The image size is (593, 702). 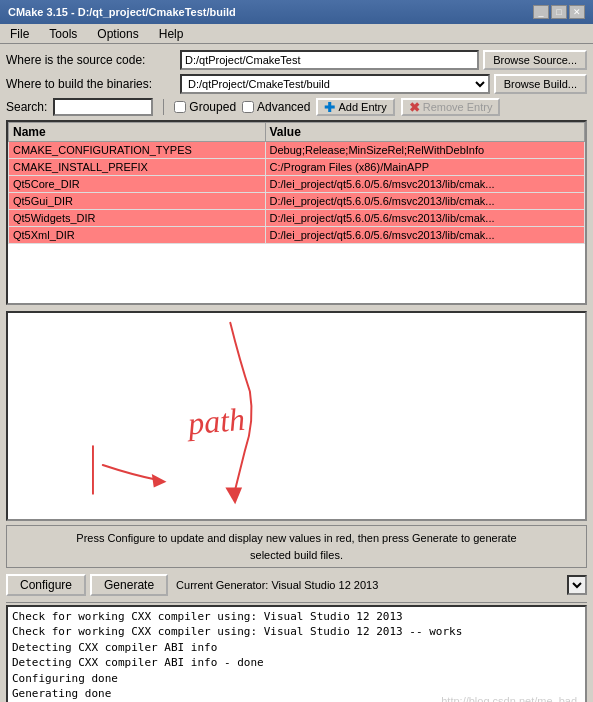 What do you see at coordinates (424, 168) in the screenshot?
I see `table-cell-value: C:/Program Files (x86)/MainAPP` at bounding box center [424, 168].